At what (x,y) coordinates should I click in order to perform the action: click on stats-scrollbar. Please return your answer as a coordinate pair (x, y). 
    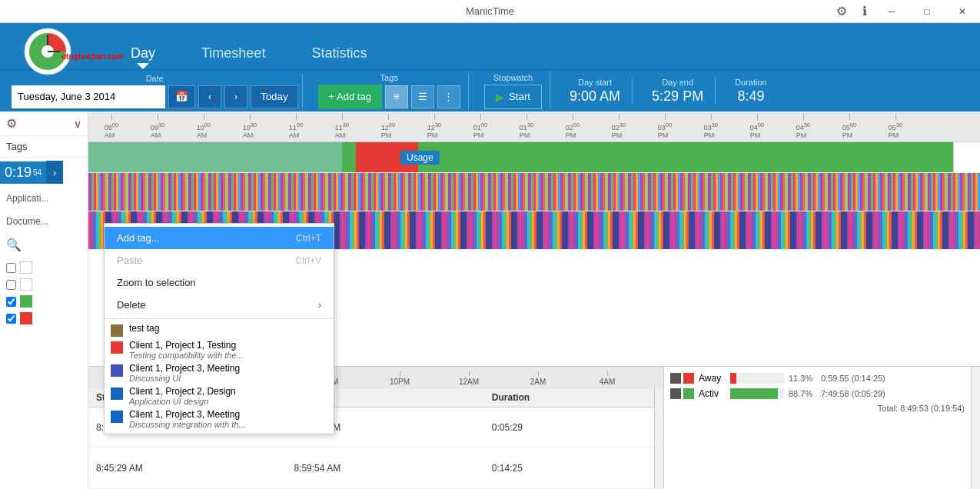
    Looking at the image, I should click on (975, 427).